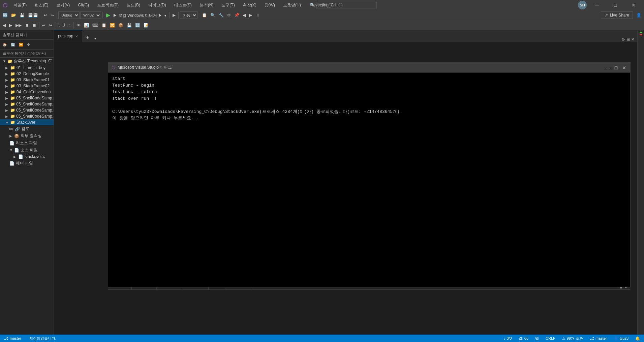 The image size is (644, 342). Describe the element at coordinates (27, 122) in the screenshot. I see `sidebar-item-stackover: ▼ 📁 StackOver` at that location.